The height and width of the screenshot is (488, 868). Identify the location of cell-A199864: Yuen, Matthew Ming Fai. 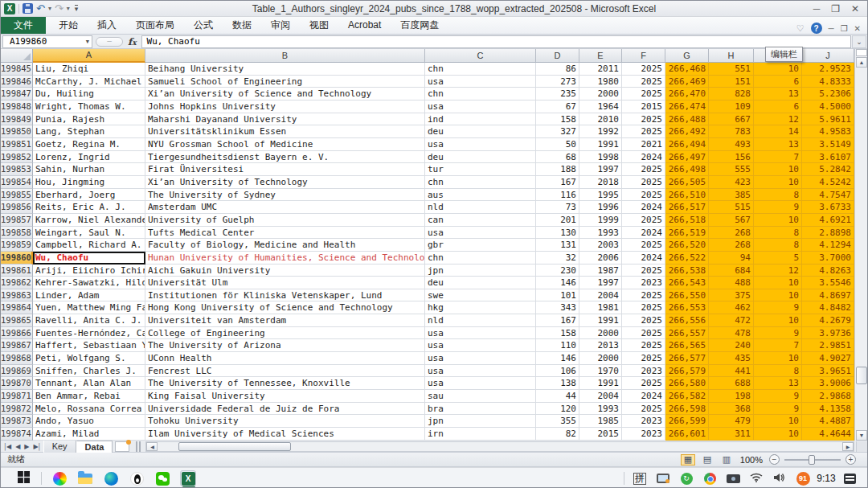
(89, 308).